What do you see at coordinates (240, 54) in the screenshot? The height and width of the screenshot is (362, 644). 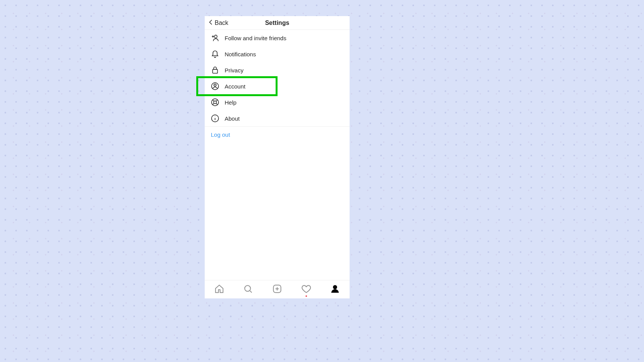 I see `menu-item-label: Notifications` at bounding box center [240, 54].